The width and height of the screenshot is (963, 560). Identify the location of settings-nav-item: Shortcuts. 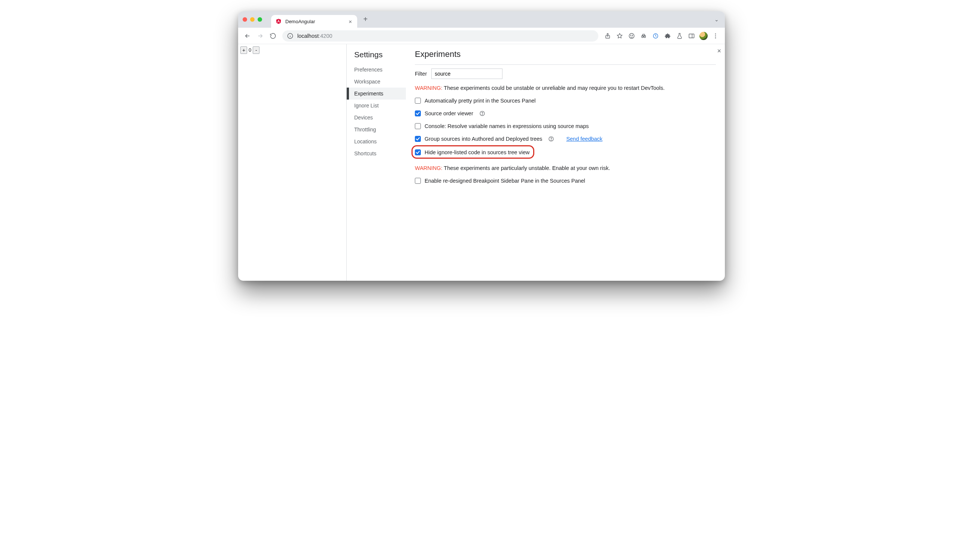
(376, 154).